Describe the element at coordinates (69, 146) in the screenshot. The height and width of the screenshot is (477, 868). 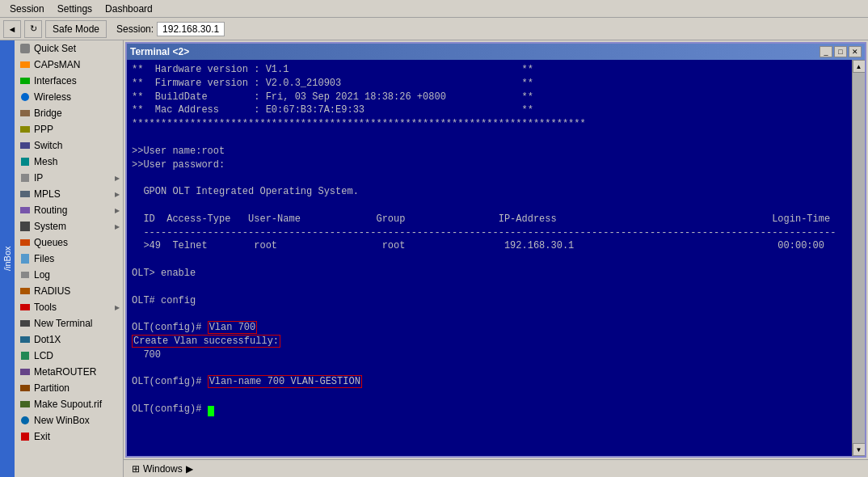
I see `sidebar-item-switch: Switch` at that location.